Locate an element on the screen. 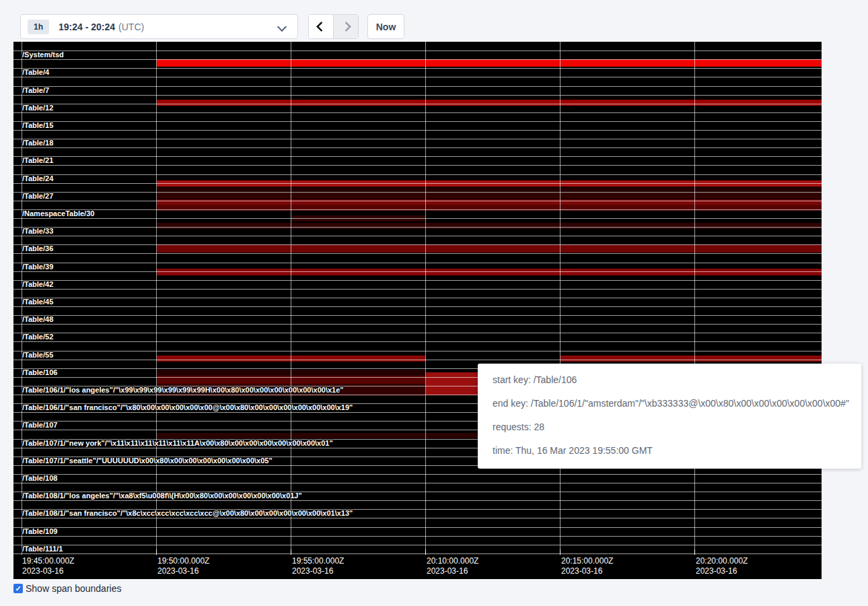 The image size is (868, 606). time-range-duration-badge: 1h is located at coordinates (38, 27).